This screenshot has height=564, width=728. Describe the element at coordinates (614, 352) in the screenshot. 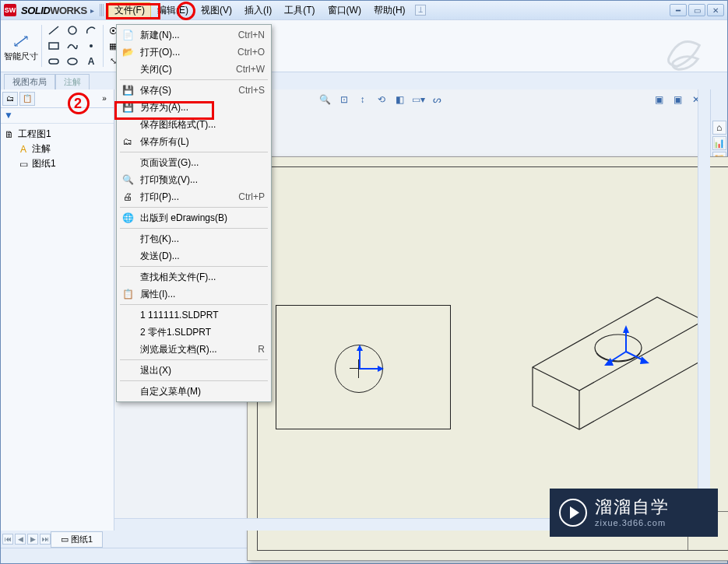

I see `isometric-view` at that location.